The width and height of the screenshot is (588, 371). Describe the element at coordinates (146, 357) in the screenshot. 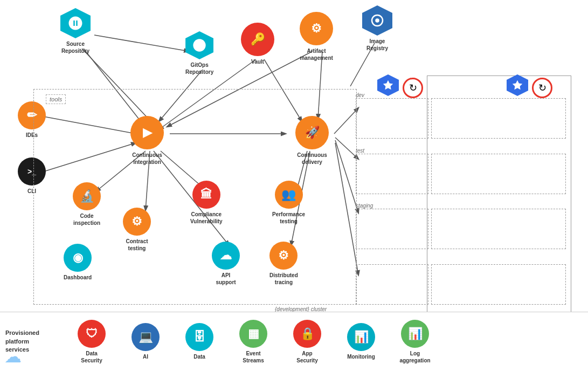

I see `ai-label: AI` at that location.